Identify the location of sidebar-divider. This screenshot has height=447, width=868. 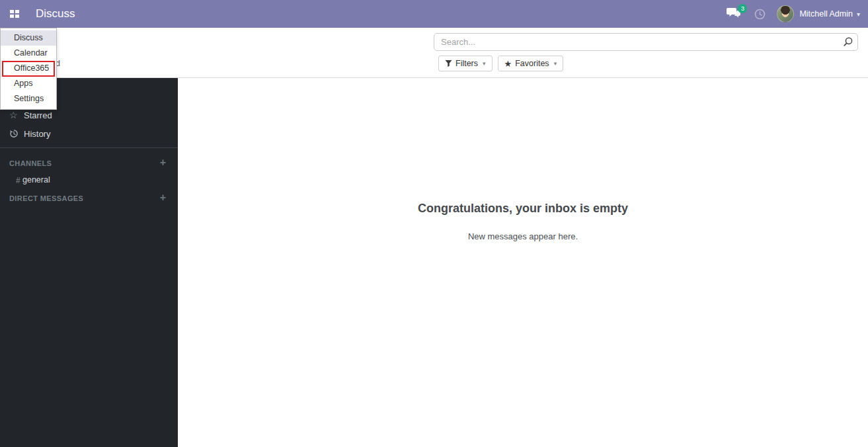
(89, 148).